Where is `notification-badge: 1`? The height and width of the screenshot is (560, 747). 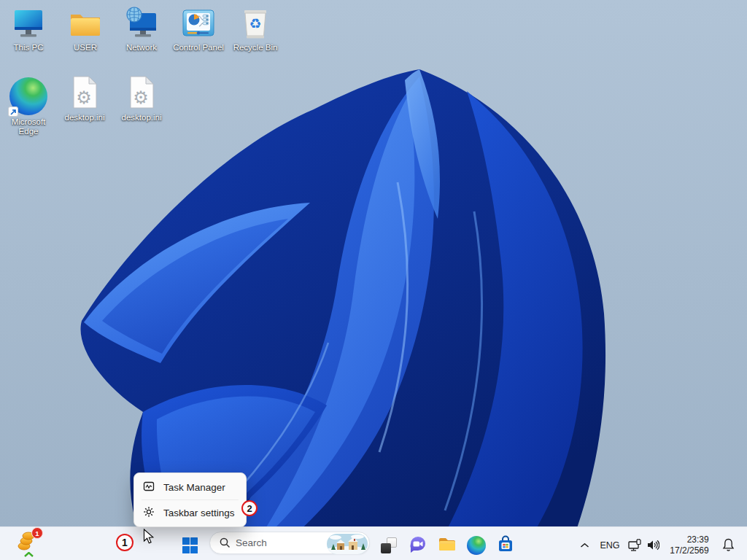
notification-badge: 1 is located at coordinates (37, 533).